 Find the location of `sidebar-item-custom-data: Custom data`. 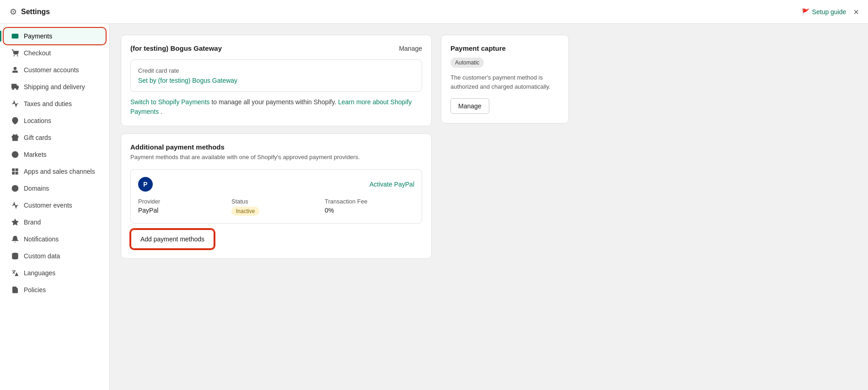

sidebar-item-custom-data: Custom data is located at coordinates (55, 256).